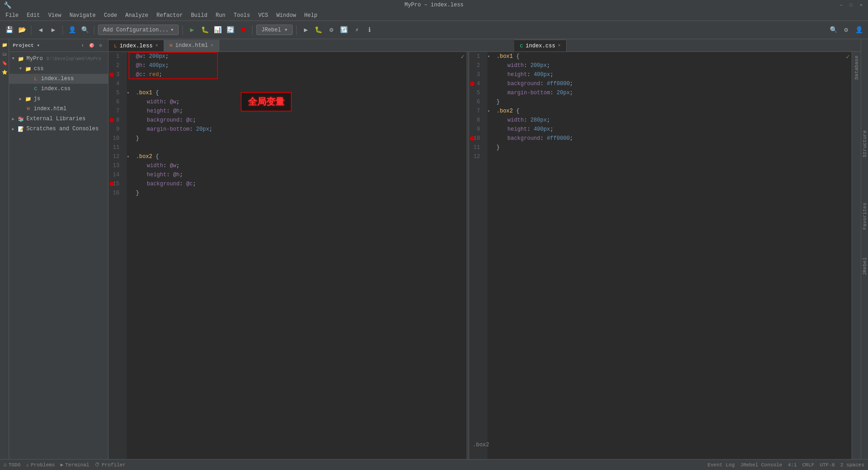  Describe the element at coordinates (110, 465) in the screenshot. I see `profiler-btn: ⏱ Profiler` at that location.